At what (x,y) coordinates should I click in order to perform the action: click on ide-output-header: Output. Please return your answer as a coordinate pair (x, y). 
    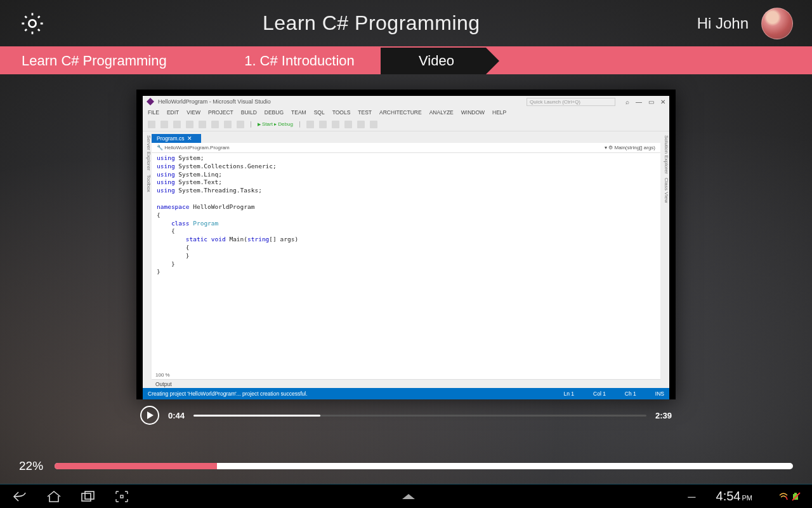
    Looking at the image, I should click on (406, 384).